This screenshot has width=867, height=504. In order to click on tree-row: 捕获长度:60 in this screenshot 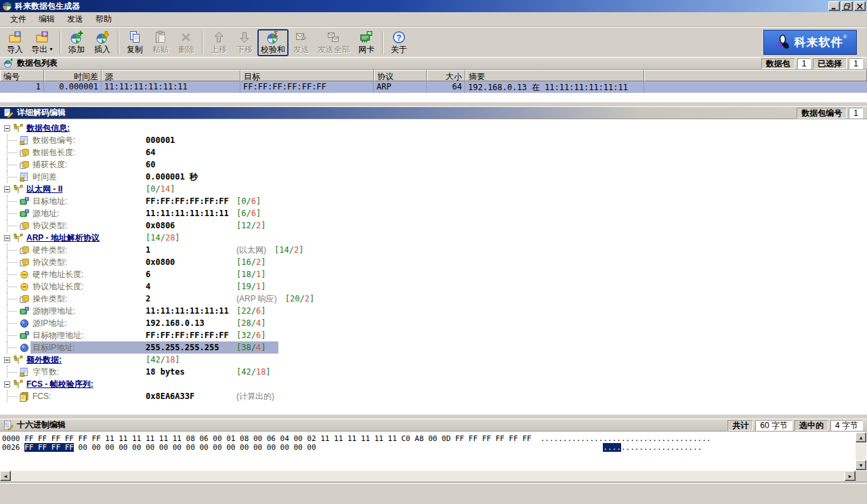, I will do `click(434, 165)`.